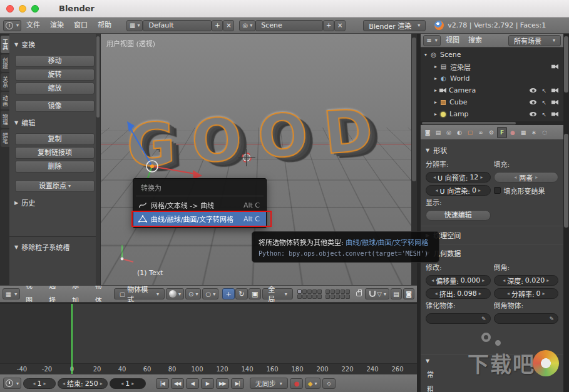  I want to click on tab-render-layers: ▤, so click(438, 133).